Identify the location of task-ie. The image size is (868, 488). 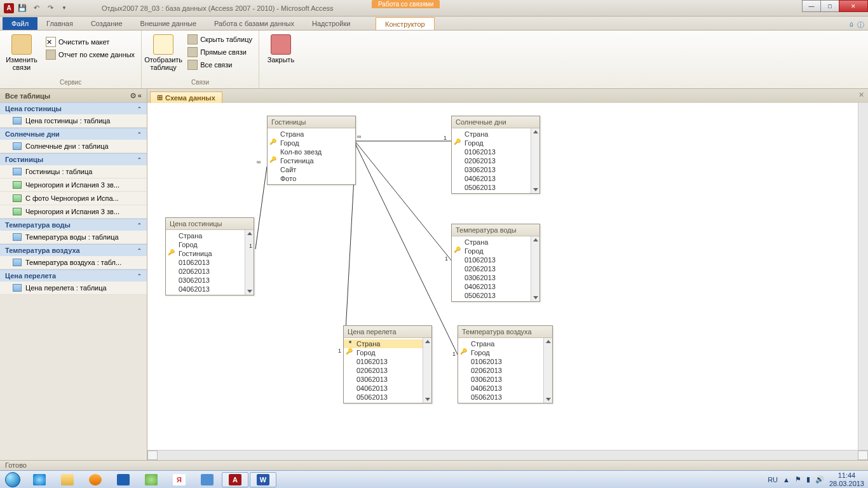
(39, 480).